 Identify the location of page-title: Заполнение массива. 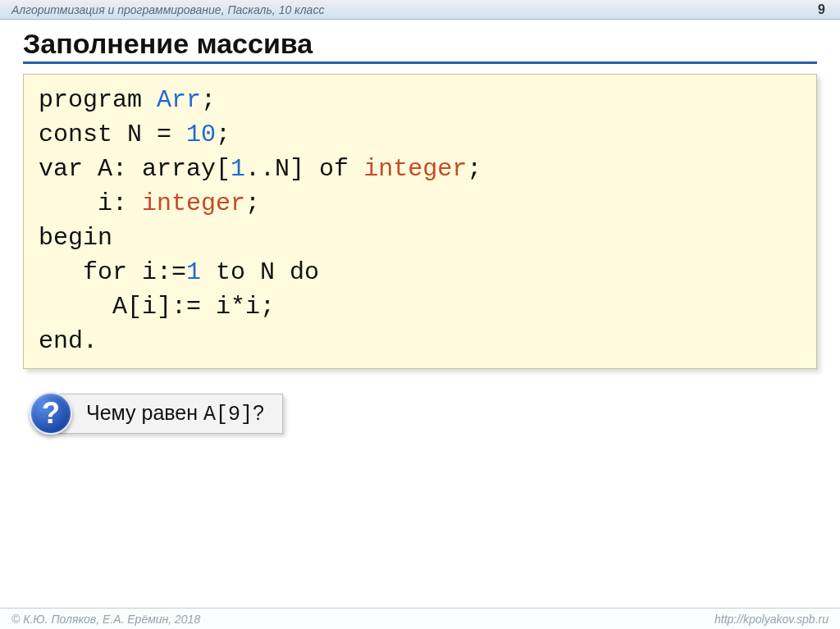
(420, 46).